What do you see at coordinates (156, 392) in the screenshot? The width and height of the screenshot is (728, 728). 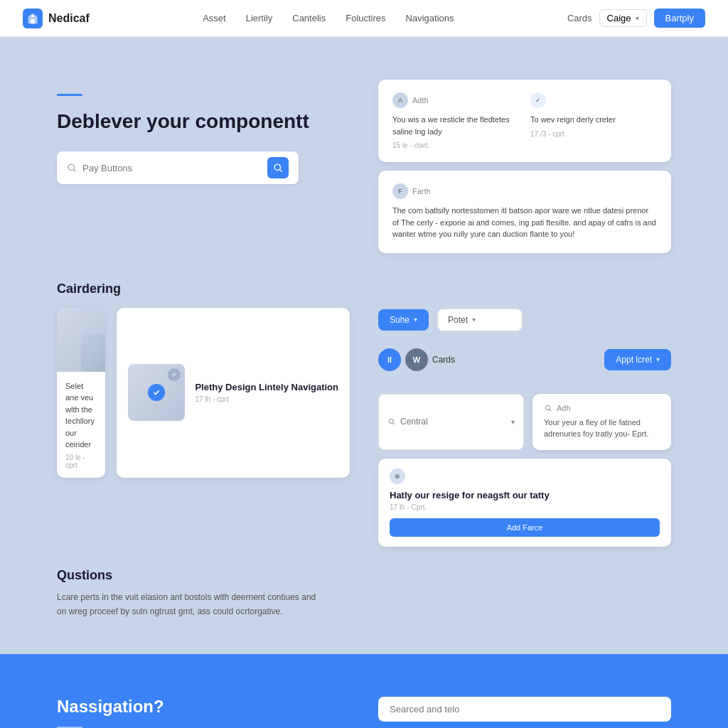 I see `browse-card-2-thumb: P` at bounding box center [156, 392].